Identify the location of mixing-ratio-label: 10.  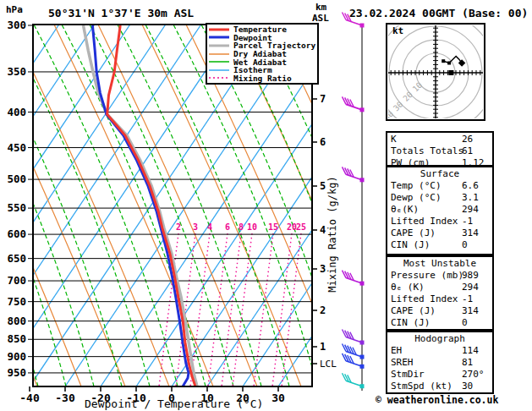
(252, 227).